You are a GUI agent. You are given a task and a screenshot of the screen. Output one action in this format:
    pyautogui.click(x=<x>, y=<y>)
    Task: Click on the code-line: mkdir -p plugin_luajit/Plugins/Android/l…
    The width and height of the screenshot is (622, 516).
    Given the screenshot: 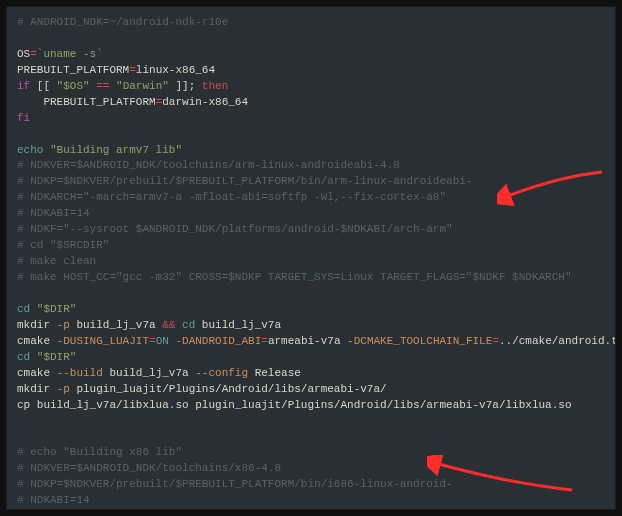 What is the action you would take?
    pyautogui.click(x=202, y=389)
    